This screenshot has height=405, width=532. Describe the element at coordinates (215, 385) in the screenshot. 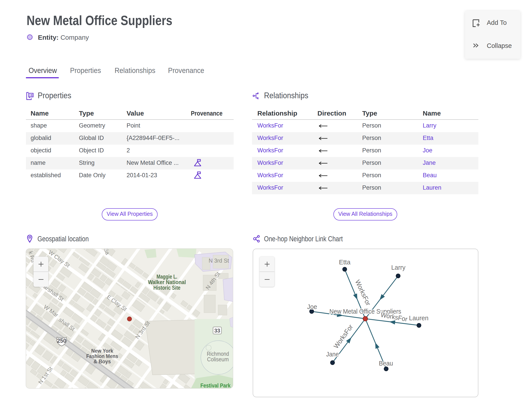

I see `svg-text: Festival Park` at that location.